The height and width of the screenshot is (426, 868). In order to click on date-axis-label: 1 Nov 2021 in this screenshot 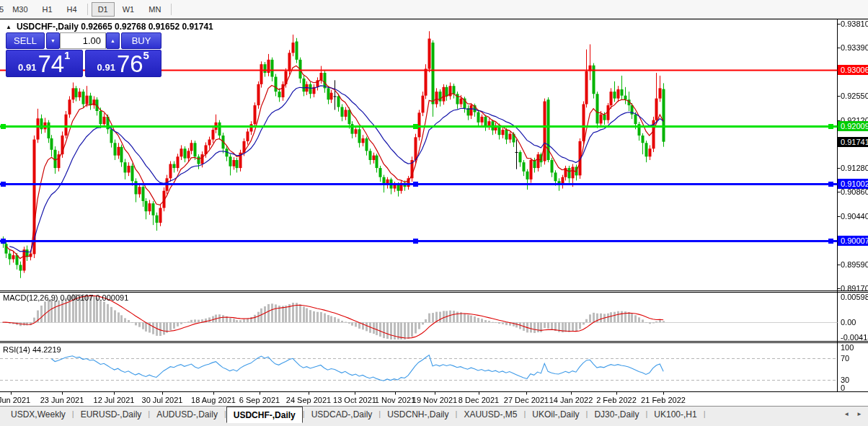, I will do `click(395, 400)`.